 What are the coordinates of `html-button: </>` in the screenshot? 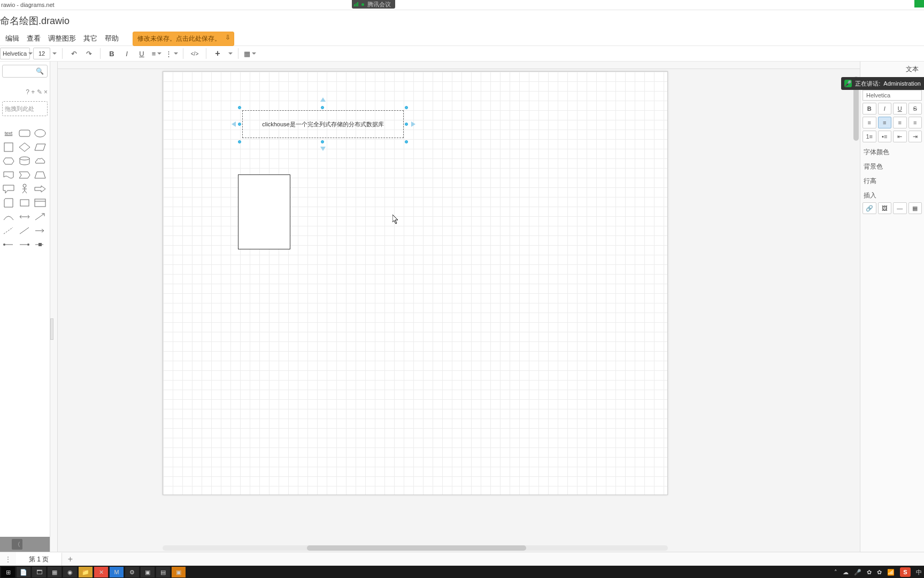 It's located at (195, 54).